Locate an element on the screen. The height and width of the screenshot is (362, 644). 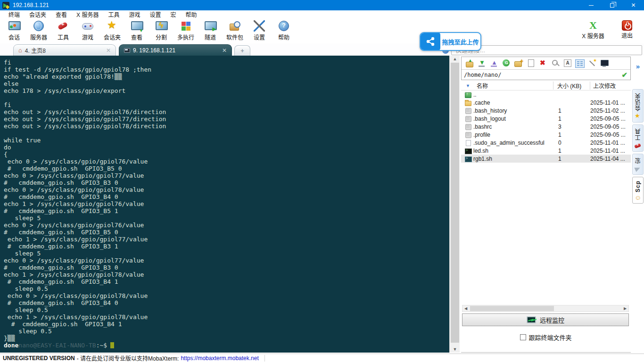
upload-icon is located at coordinates (494, 63).